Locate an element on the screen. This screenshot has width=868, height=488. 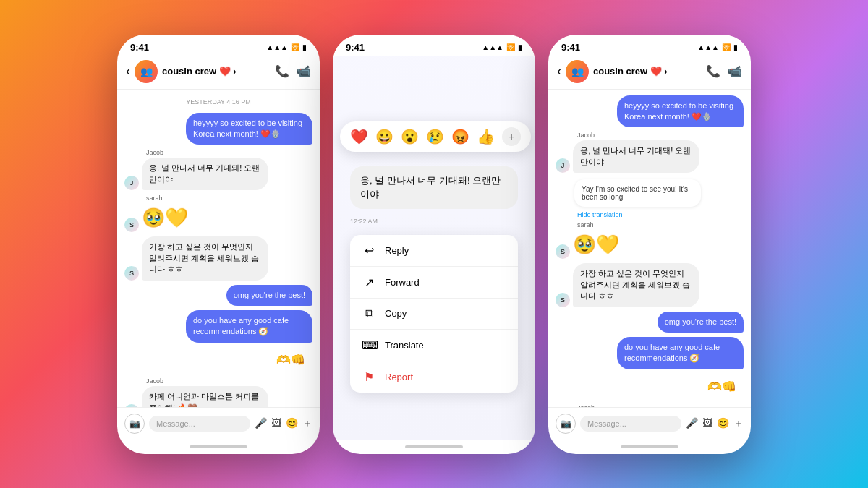
msg-sent-3: do you have any good cafe recommendation… is located at coordinates (218, 327).